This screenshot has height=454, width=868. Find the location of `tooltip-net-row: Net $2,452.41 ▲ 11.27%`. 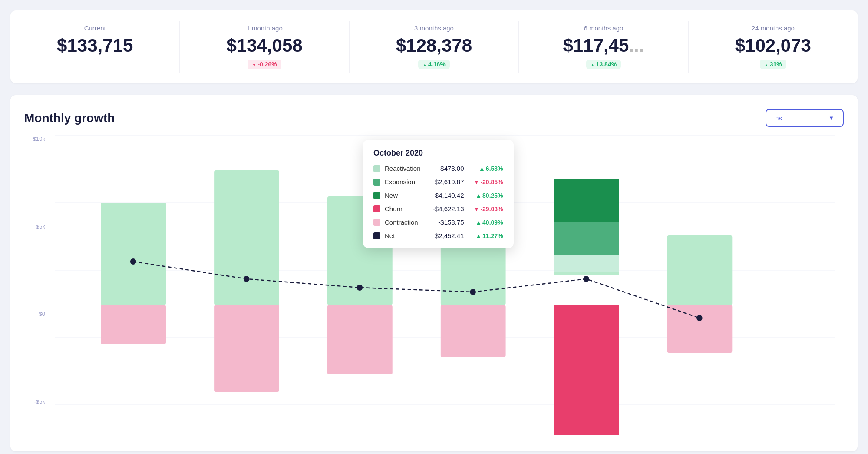

tooltip-net-row: Net $2,452.41 ▲ 11.27% is located at coordinates (439, 235).